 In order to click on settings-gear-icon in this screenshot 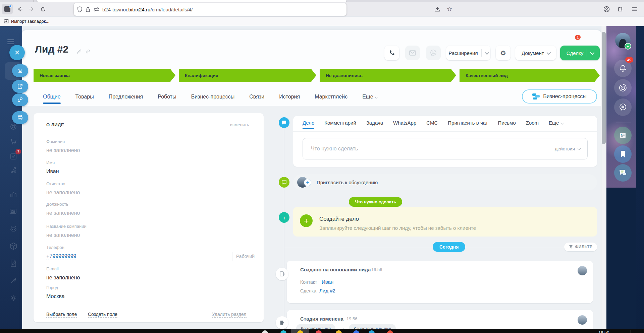, I will do `click(13, 298)`.